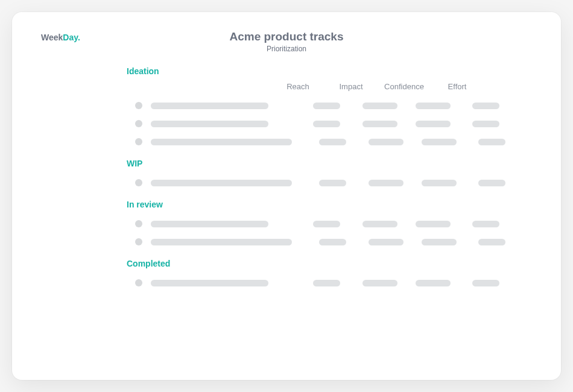 The height and width of the screenshot is (392, 573). Describe the element at coordinates (320, 163) in the screenshot. I see `section-wip-title: WIP` at that location.